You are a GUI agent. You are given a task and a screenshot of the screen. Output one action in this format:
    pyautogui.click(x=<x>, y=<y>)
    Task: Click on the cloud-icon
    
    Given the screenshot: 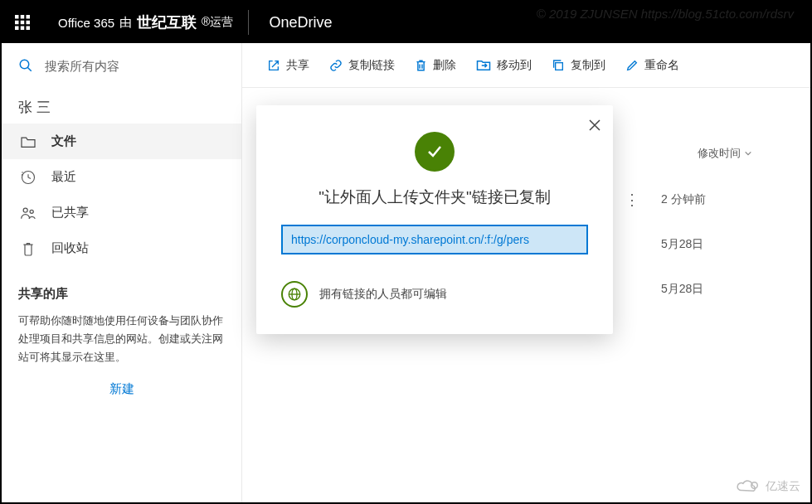 What is the action you would take?
    pyautogui.click(x=748, y=487)
    